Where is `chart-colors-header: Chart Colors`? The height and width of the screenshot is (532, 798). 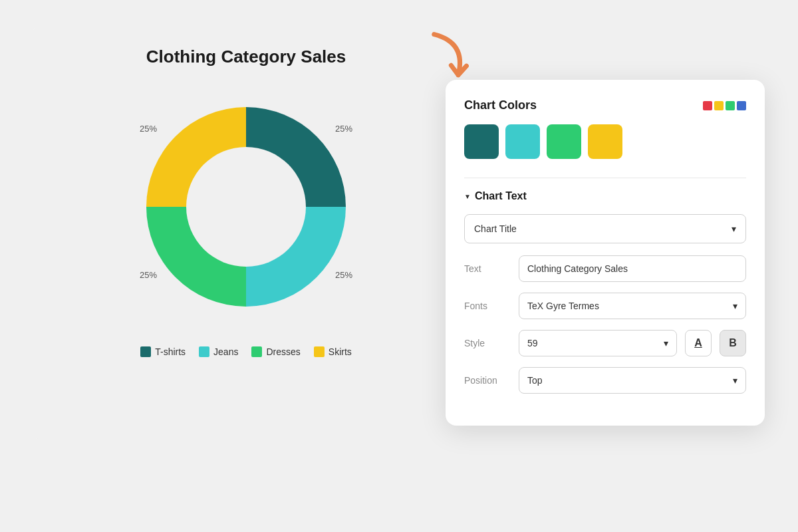
chart-colors-header: Chart Colors is located at coordinates (605, 105).